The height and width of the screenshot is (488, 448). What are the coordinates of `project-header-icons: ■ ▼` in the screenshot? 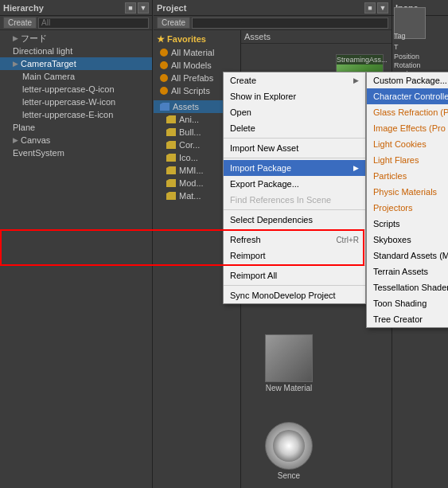 It's located at (376, 8).